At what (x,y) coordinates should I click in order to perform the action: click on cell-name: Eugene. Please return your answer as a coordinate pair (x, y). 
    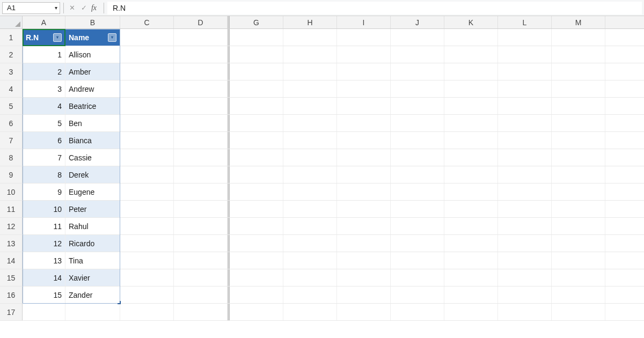
    Looking at the image, I should click on (93, 192).